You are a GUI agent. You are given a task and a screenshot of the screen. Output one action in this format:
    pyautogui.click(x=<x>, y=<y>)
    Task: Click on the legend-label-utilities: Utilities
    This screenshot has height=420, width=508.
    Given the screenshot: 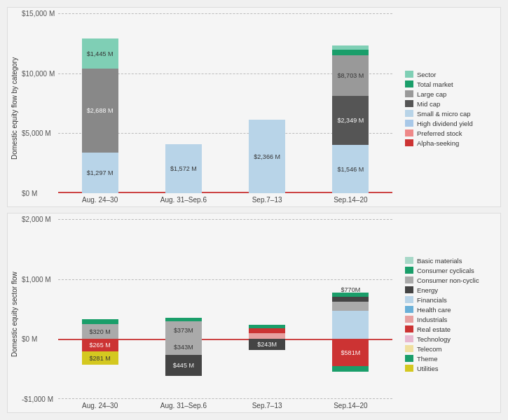 What is the action you would take?
    pyautogui.click(x=427, y=368)
    